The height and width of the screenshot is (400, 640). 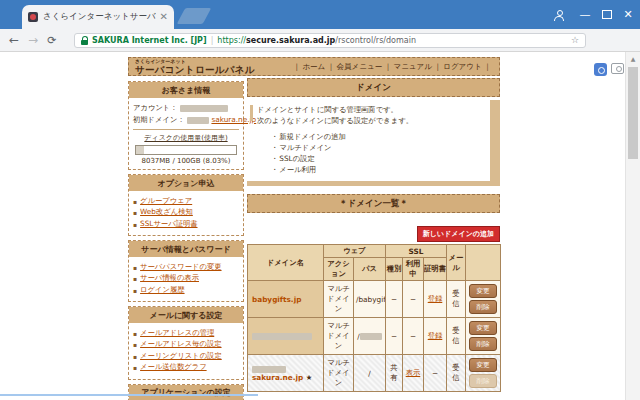 I want to click on sidebar-section: アプリケーションの設定▪データベースの設定▪アクセスログの設定▪Perlのバージ…, so click(x=186, y=392).